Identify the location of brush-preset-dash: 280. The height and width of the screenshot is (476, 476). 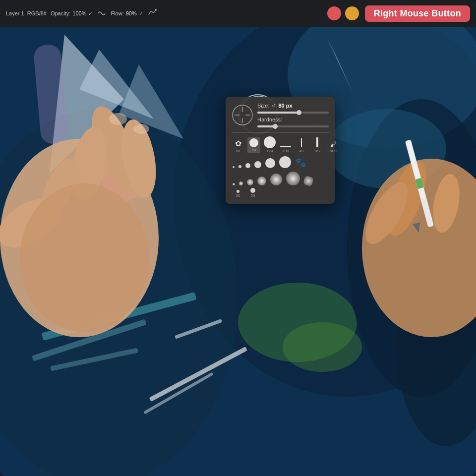
(286, 147).